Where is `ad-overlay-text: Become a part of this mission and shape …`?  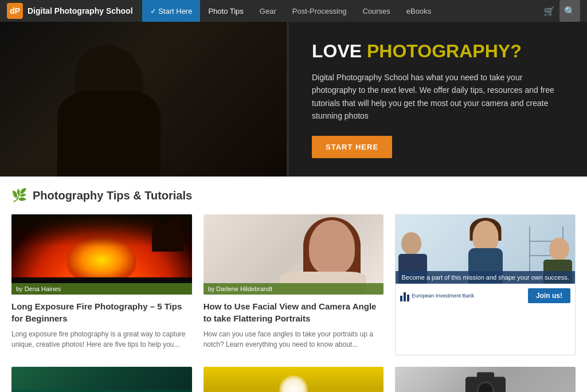
ad-overlay-text: Become a part of this mission and shape … is located at coordinates (485, 277).